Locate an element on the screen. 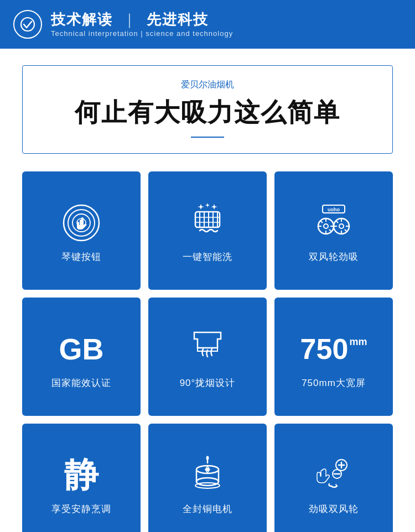 This screenshot has height=532, width=415. feature-copper-motor: 全封铜电机 is located at coordinates (208, 478).